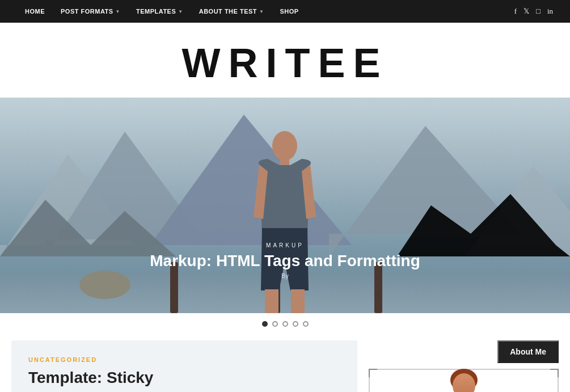 The width and height of the screenshot is (570, 392). I want to click on nav-links: HOME POST FORMATS ▼ TEMPLATES ▼ ABOUT TH…, so click(162, 11).